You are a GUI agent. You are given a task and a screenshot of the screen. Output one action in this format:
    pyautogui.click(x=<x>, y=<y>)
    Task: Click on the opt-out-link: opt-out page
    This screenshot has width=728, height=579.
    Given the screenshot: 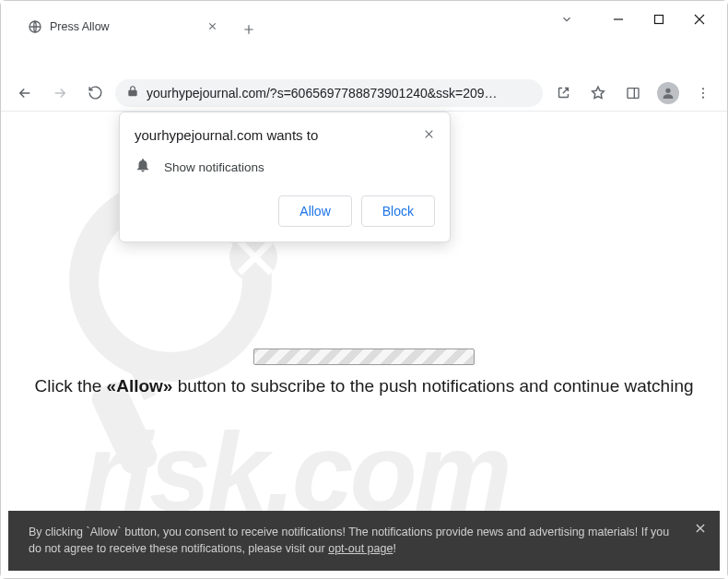 What is the action you would take?
    pyautogui.click(x=360, y=549)
    